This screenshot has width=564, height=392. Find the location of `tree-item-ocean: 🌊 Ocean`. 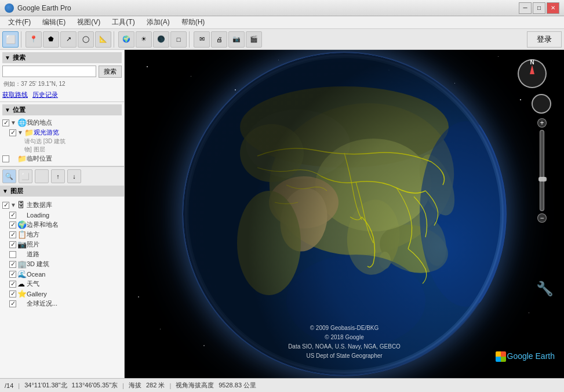

tree-item-ocean: 🌊 Ocean is located at coordinates (62, 274).